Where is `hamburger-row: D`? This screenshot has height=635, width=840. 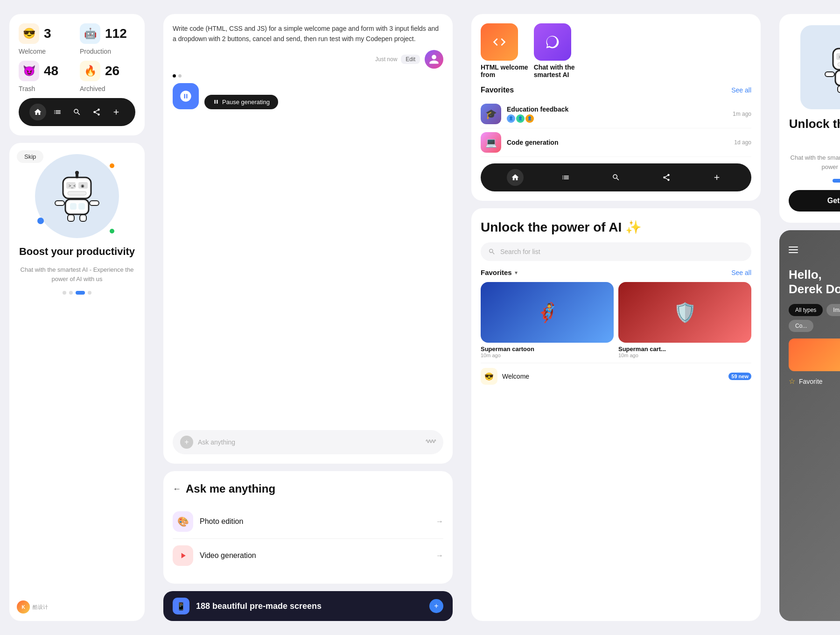
hamburger-row: D is located at coordinates (814, 250).